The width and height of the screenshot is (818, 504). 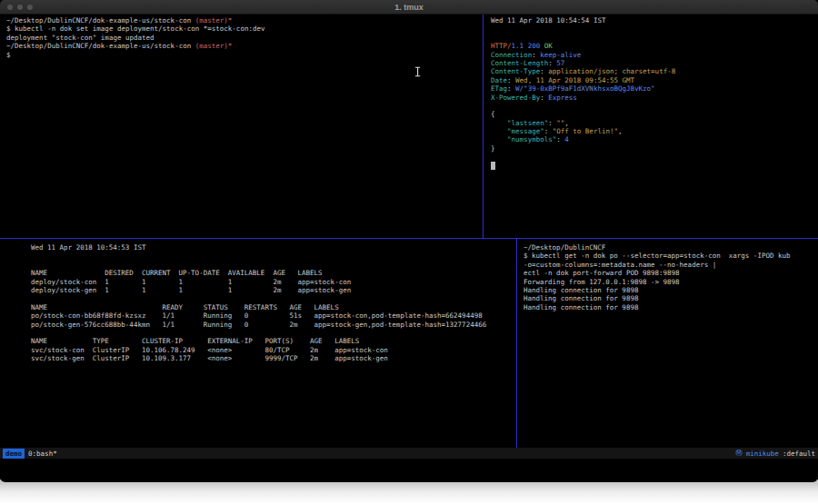 What do you see at coordinates (654, 45) in the screenshot?
I see `terminal-line: HTTP/1.1 200 OK` at bounding box center [654, 45].